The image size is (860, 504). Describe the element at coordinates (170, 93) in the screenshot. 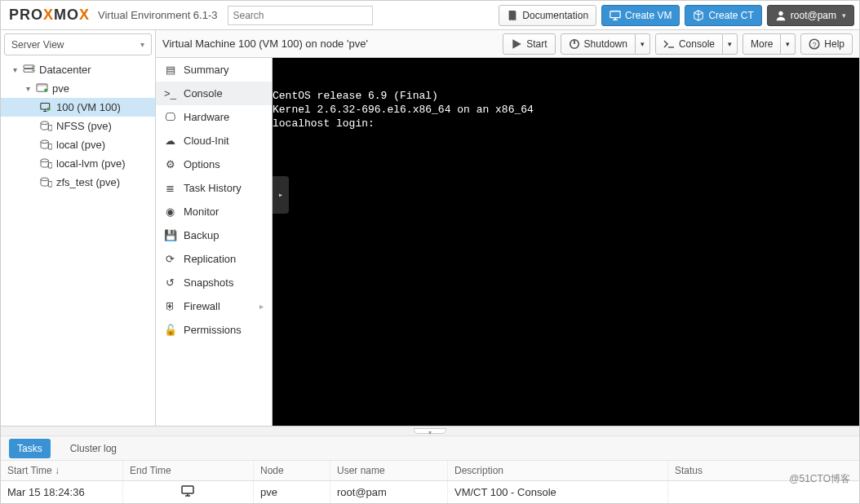

I see `terminal-icon: >_` at that location.